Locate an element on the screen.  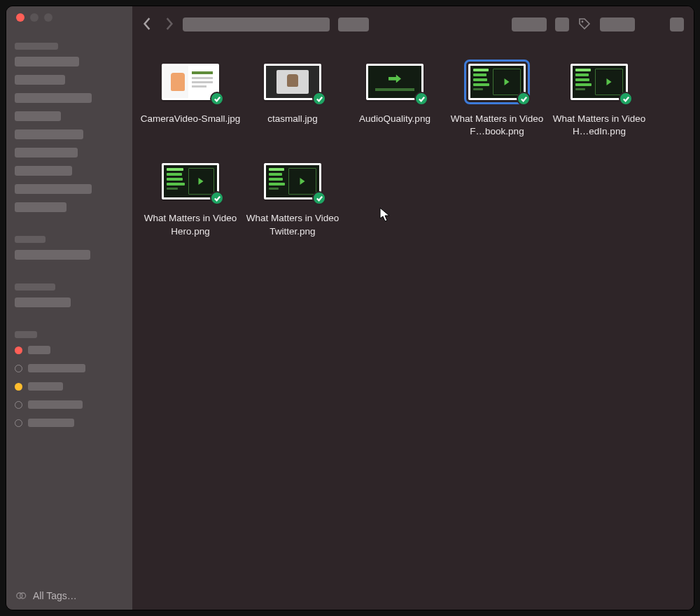
minimize-window-button is located at coordinates (34, 18).